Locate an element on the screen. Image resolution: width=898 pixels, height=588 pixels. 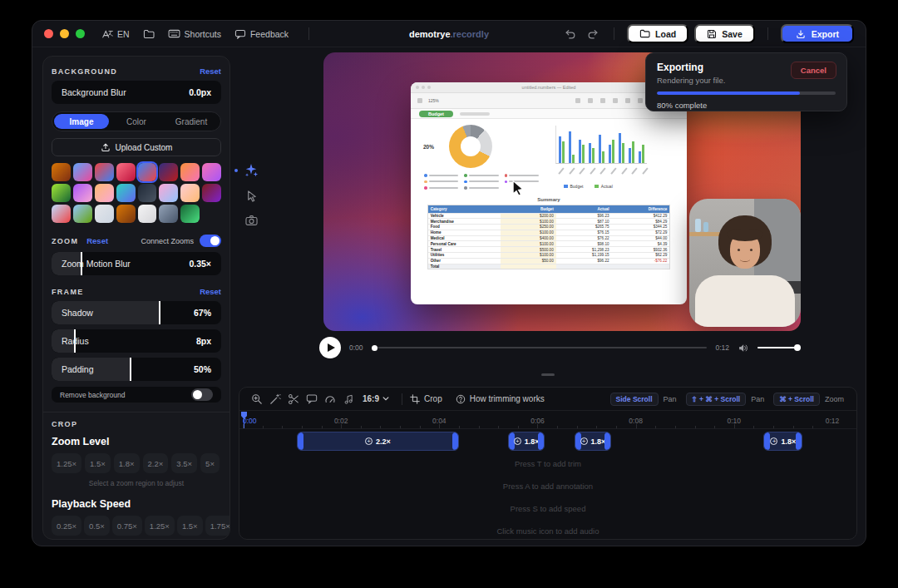
playback-speed-option: 1.5× is located at coordinates (190, 526).